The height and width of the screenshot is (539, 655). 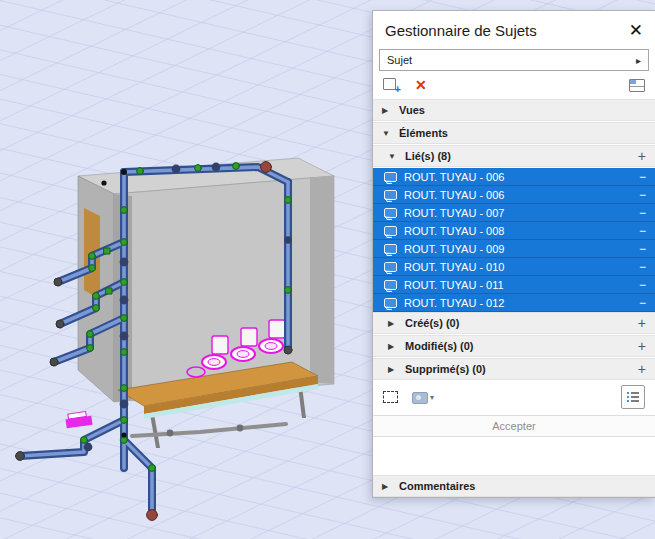 I want to click on panel-title: Gestionnaire de Sujets, so click(x=507, y=30).